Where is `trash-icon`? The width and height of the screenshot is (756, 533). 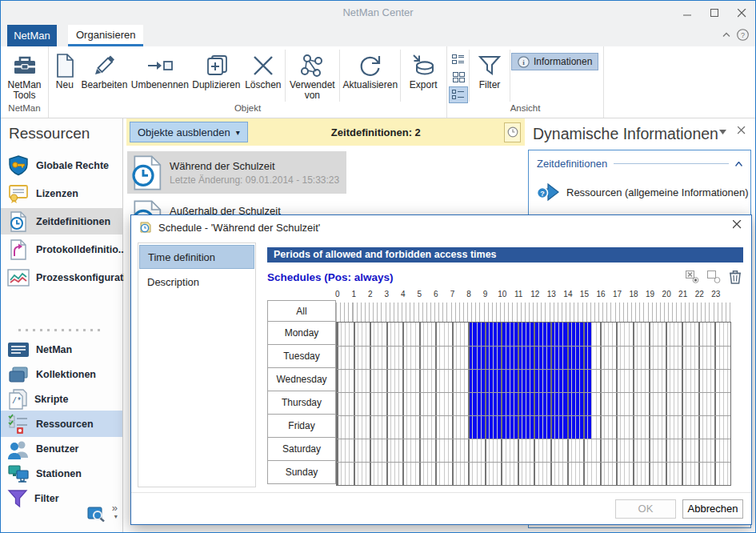
trash-icon is located at coordinates (735, 277).